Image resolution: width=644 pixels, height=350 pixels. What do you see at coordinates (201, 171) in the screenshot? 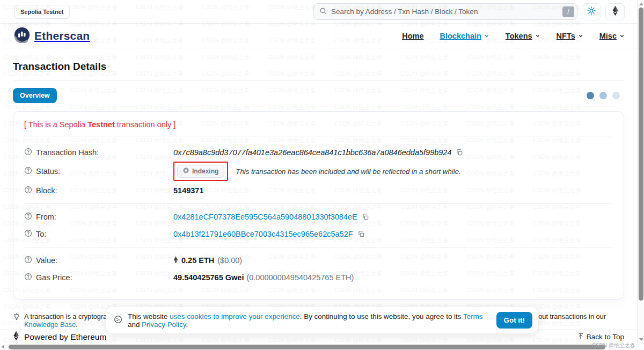
I see `status-highlight-box: Indexing` at bounding box center [201, 171].